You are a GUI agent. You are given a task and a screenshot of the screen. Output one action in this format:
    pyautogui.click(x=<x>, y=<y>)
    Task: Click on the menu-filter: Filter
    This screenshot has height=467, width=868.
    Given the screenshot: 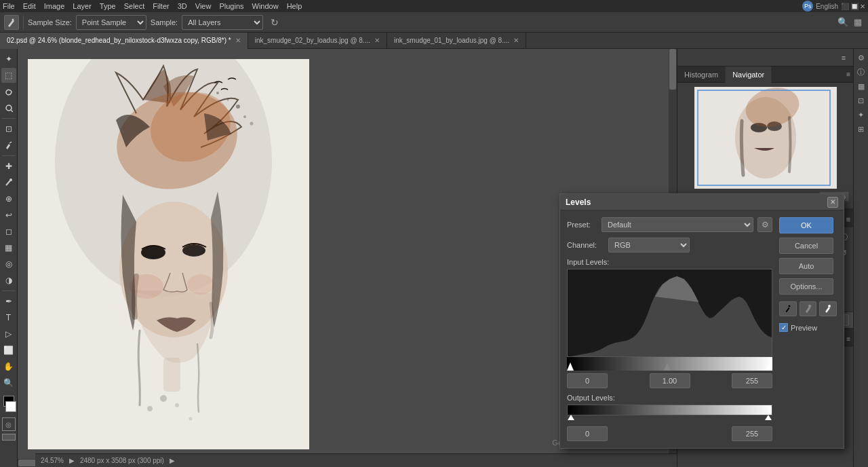 What is the action you would take?
    pyautogui.click(x=161, y=6)
    